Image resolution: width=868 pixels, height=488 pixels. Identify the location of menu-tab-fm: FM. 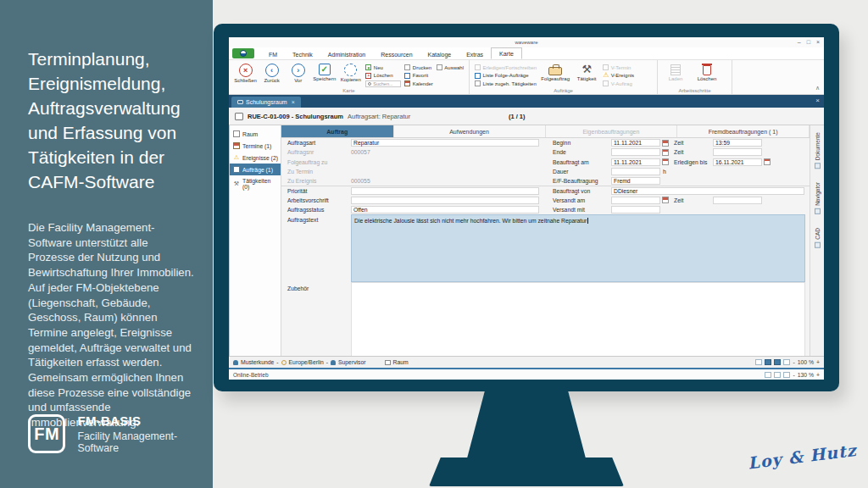
(273, 54).